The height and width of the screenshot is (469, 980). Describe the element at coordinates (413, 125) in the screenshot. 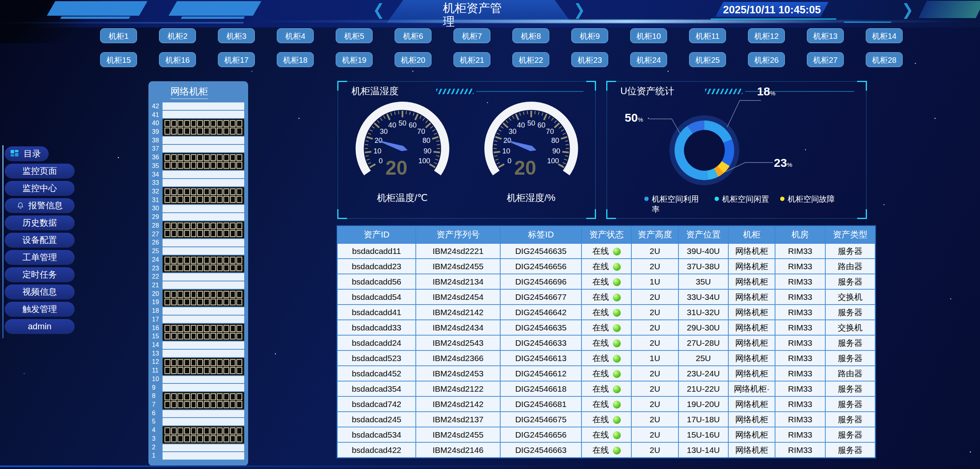

I see `svg-text: 60` at that location.